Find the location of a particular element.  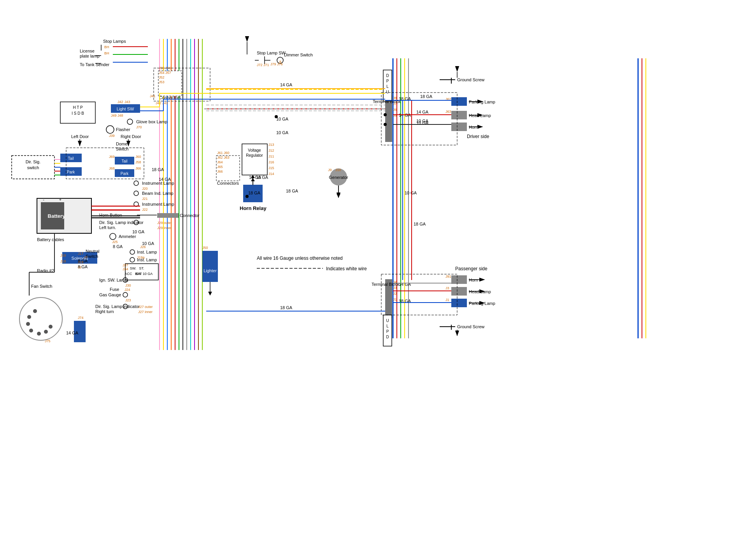

svg-text:All wire 16 Gauge unless other: All wire 16 Gauge unless otherwise noted is located at coordinates (300, 258).